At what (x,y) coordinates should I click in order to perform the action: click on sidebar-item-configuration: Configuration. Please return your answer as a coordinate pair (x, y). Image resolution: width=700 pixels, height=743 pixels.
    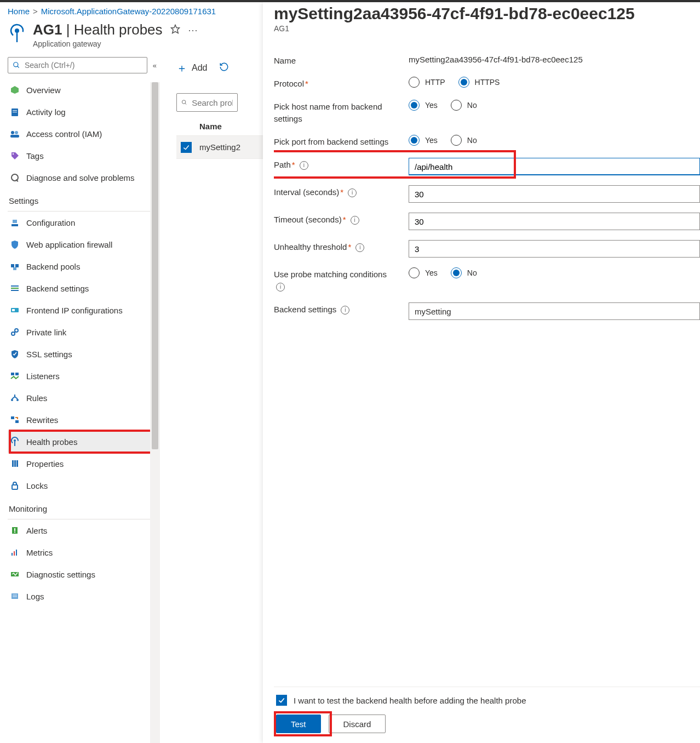
    Looking at the image, I should click on (84, 222).